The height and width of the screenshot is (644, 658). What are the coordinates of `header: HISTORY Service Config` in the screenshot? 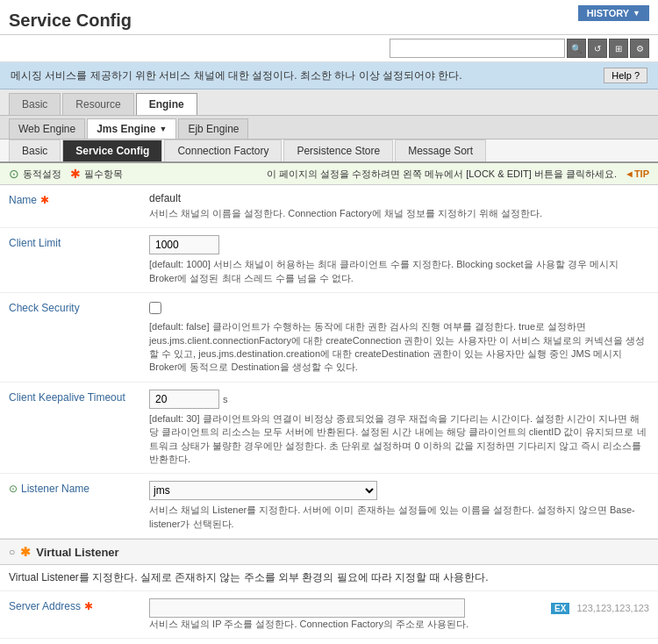 It's located at (329, 18).